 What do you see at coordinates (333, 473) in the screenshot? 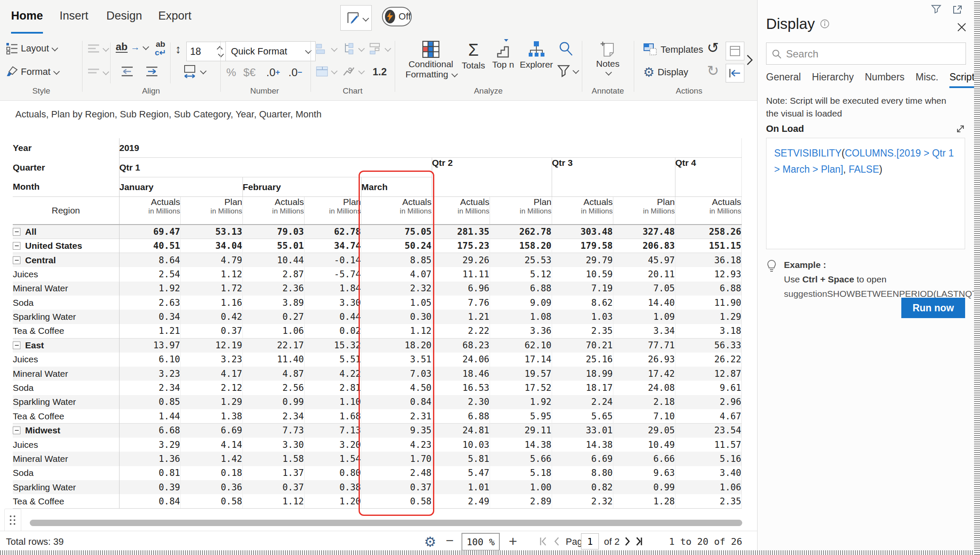
I see `table-cell: 0.80` at bounding box center [333, 473].